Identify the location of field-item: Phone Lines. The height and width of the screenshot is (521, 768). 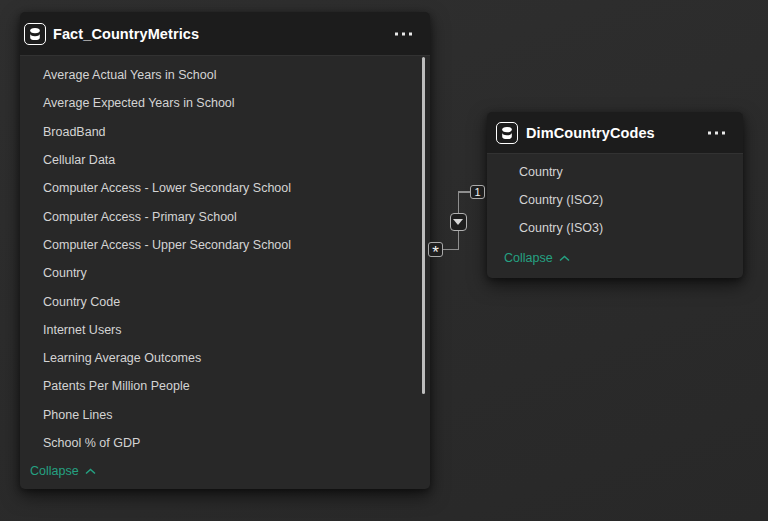
(225, 415).